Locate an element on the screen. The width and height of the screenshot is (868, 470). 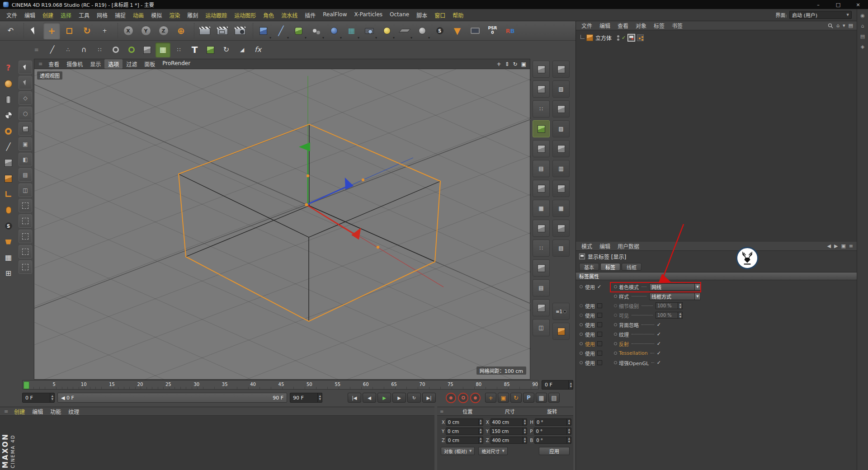
enabled-check-icon: ✓ is located at coordinates (624, 38).